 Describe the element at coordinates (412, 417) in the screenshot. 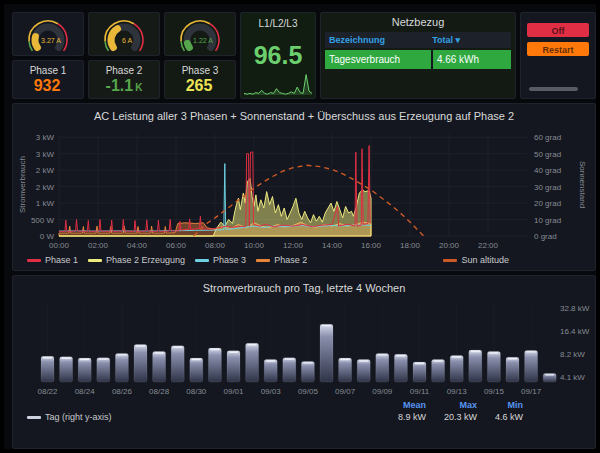

I see `stat-value: 8.9 kW` at that location.